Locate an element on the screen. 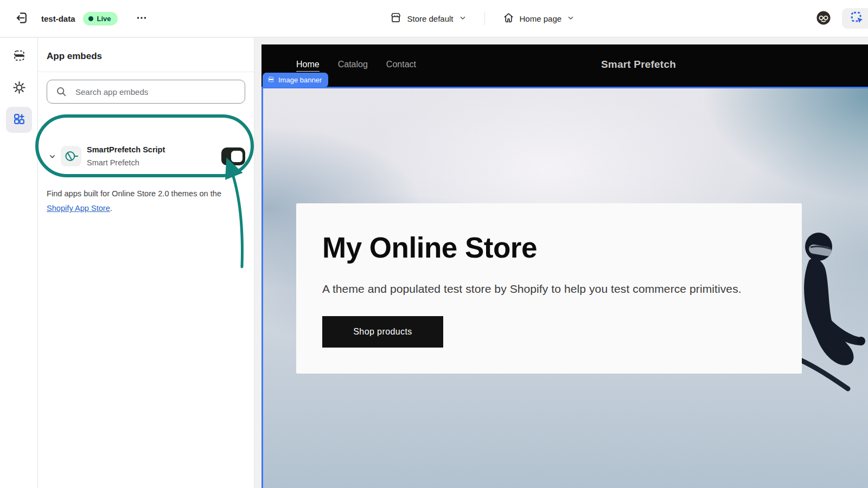 This screenshot has width=868, height=488. shop-products-button: Shop products is located at coordinates (383, 332).